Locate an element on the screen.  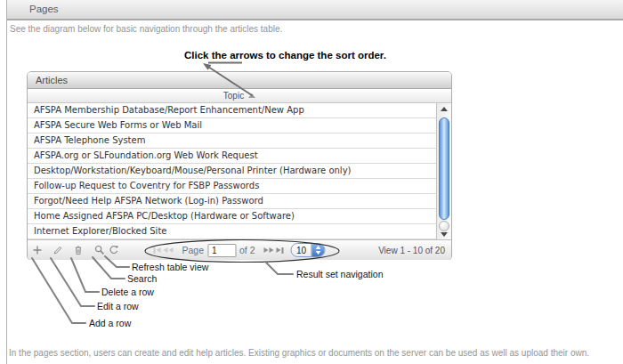
page-of-label: of 2 is located at coordinates (247, 250).